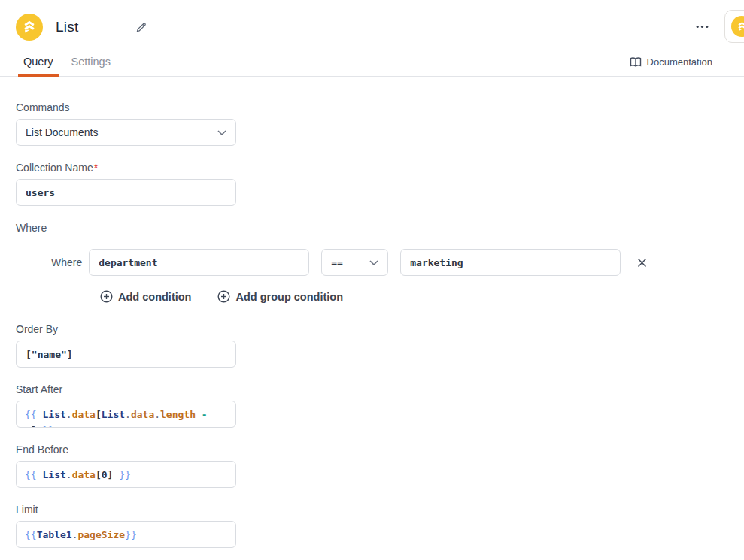  Describe the element at coordinates (126, 414) in the screenshot. I see `start-after-code-input: {{ List.data[List.data.length -1] }}` at that location.